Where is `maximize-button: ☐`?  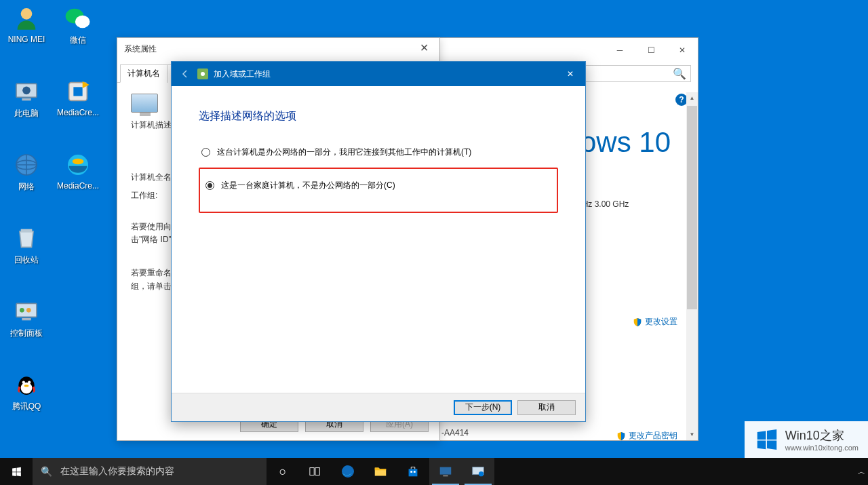
maximize-button: ☐ is located at coordinates (651, 50).